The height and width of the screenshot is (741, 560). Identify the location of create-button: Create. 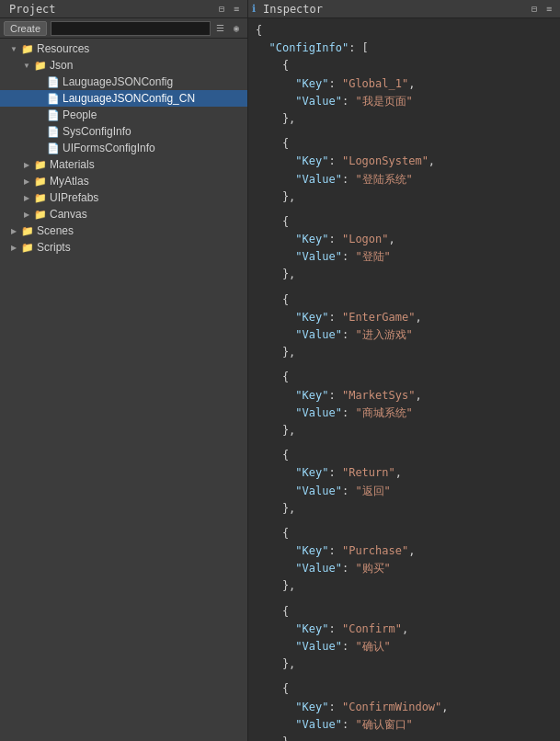
(26, 28).